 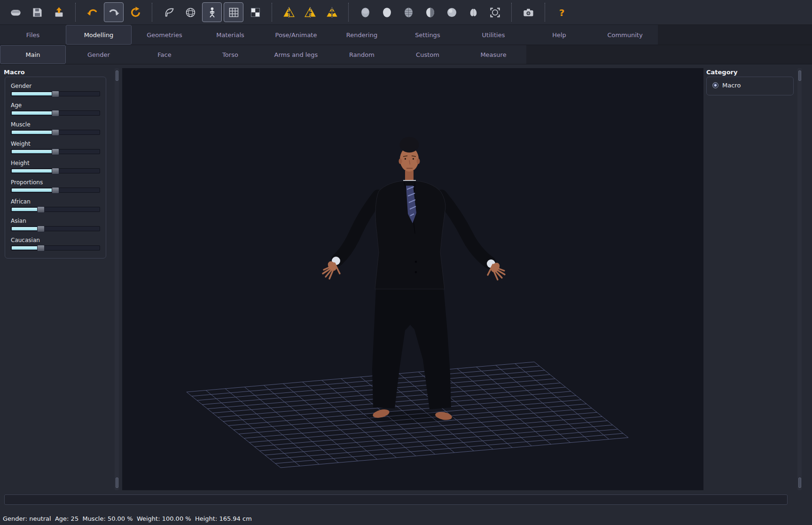 I want to click on tab-community: Community, so click(x=625, y=35).